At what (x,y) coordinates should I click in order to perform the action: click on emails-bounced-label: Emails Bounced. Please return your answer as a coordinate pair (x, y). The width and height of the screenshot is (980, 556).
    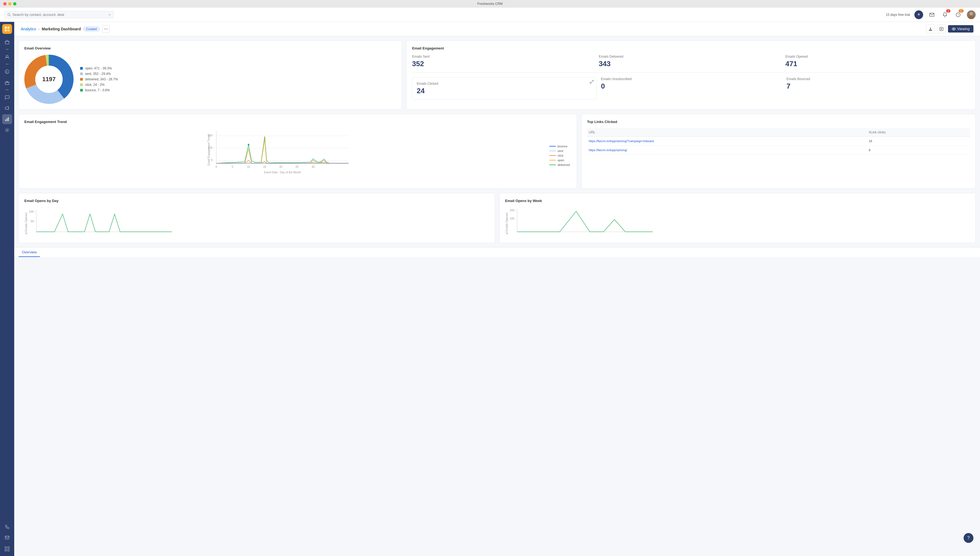
    Looking at the image, I should click on (878, 79).